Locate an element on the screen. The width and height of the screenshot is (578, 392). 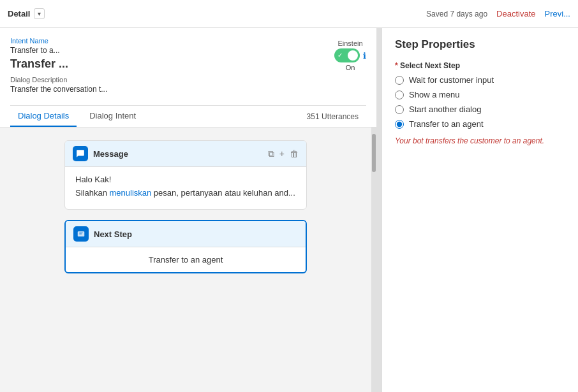
next-step-title: Next Step is located at coordinates (113, 235).